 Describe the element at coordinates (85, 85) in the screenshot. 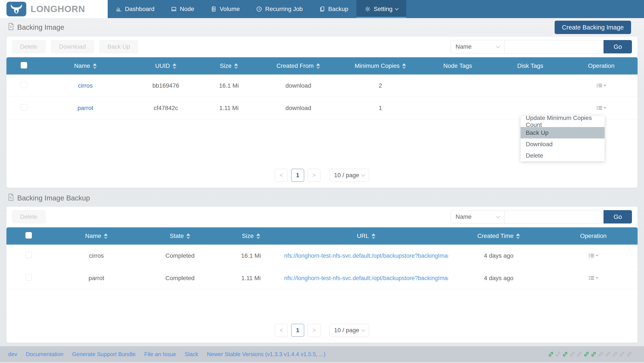

I see `backing-image-name-link: cirros` at that location.